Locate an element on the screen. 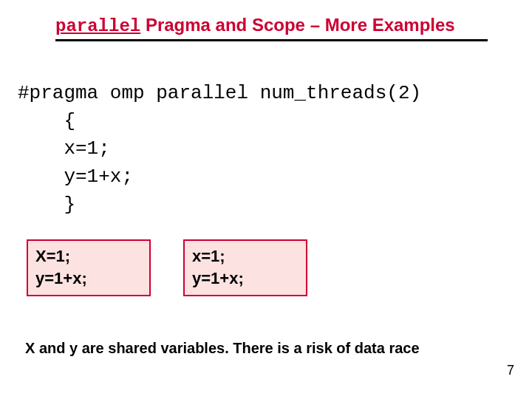 This screenshot has height=399, width=532. title-keyword: parallel is located at coordinates (98, 27).